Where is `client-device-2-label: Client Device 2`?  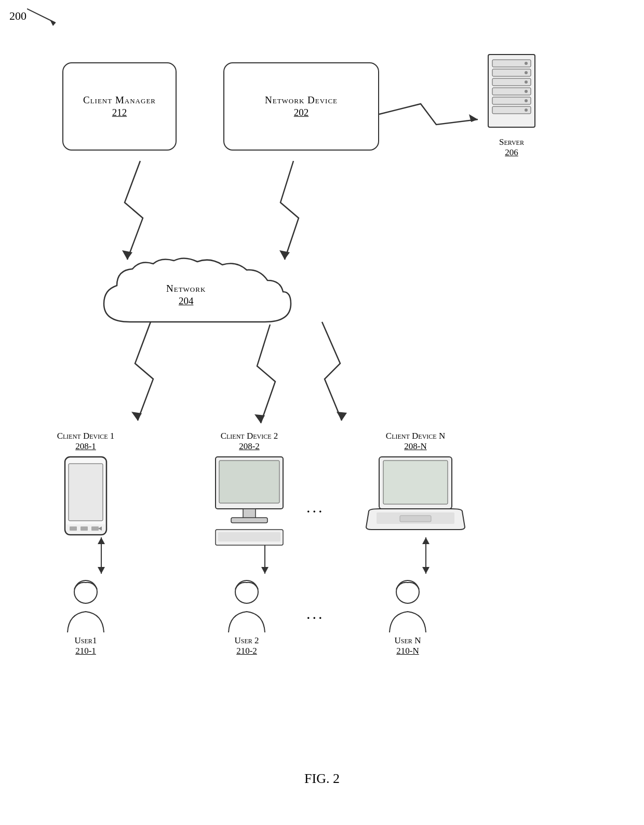
client-device-2-label: Client Device 2 is located at coordinates (249, 436).